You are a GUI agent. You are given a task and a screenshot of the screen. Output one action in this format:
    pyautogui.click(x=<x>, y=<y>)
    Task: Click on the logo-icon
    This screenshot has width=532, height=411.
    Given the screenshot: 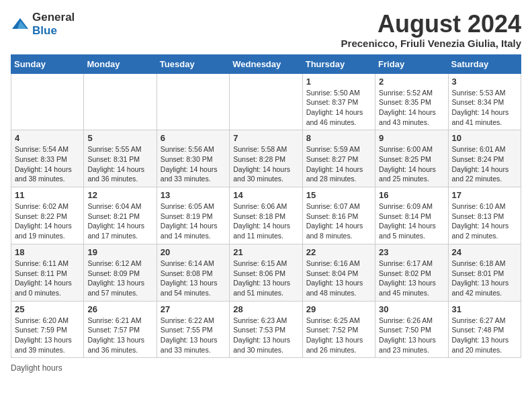 What is the action you would take?
    pyautogui.click(x=20, y=24)
    